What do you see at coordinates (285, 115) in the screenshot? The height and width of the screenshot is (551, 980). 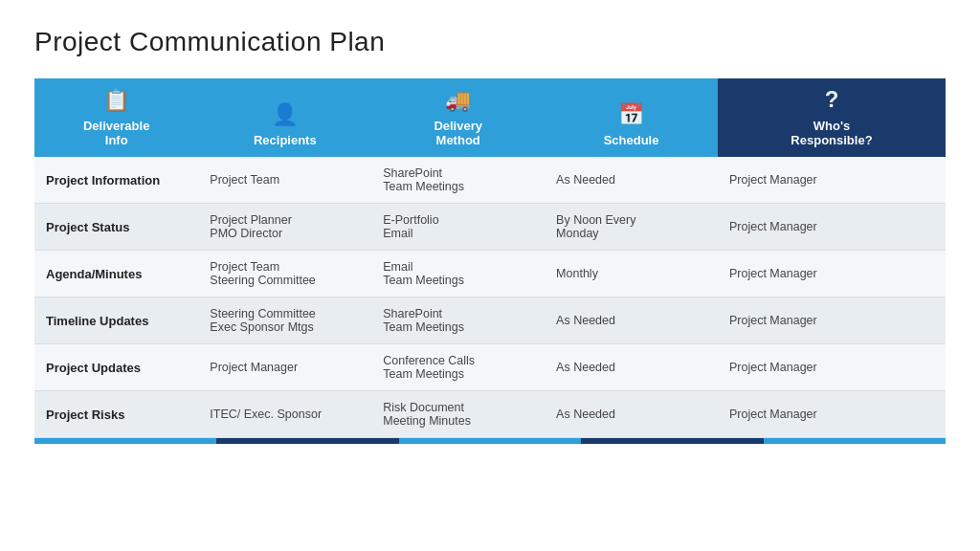 I see `recipients-icon: 👤` at bounding box center [285, 115].